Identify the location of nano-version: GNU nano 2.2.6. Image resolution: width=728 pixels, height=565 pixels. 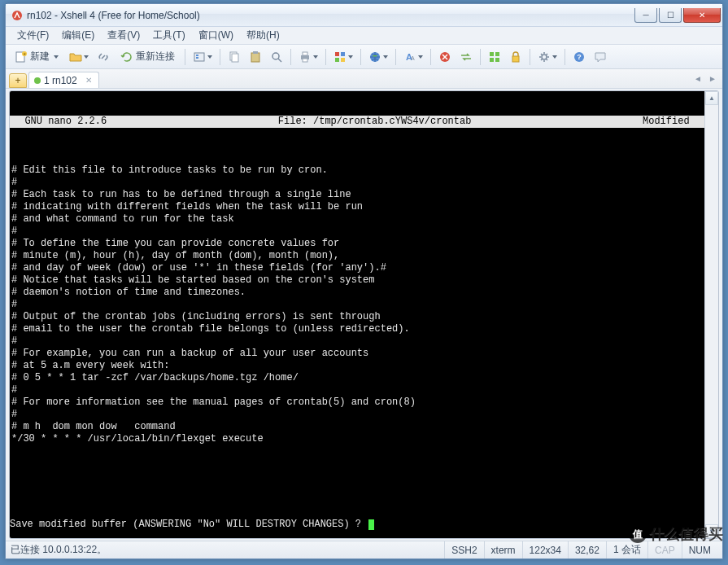
(60, 122).